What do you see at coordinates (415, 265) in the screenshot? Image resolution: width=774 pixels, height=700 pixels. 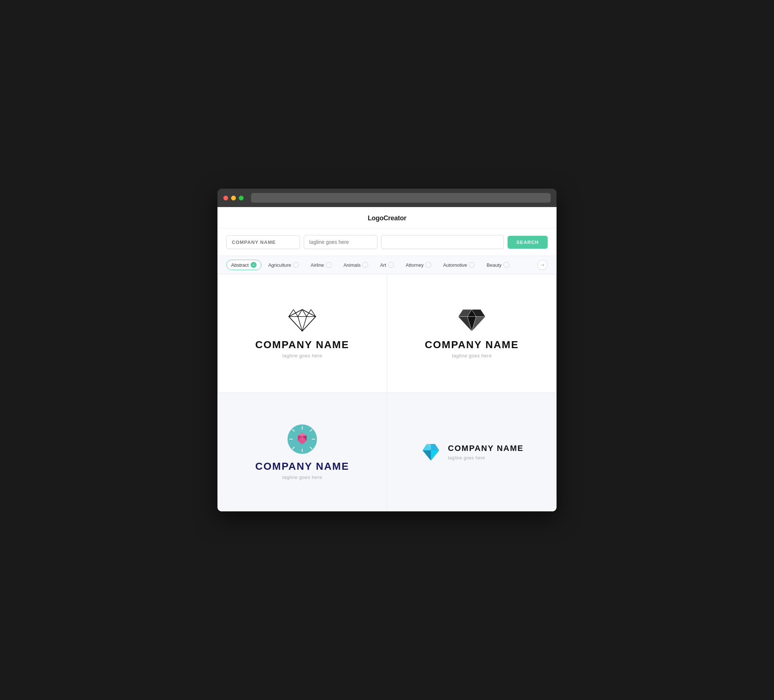 I see `filter-label-attorney: Attorney` at bounding box center [415, 265].